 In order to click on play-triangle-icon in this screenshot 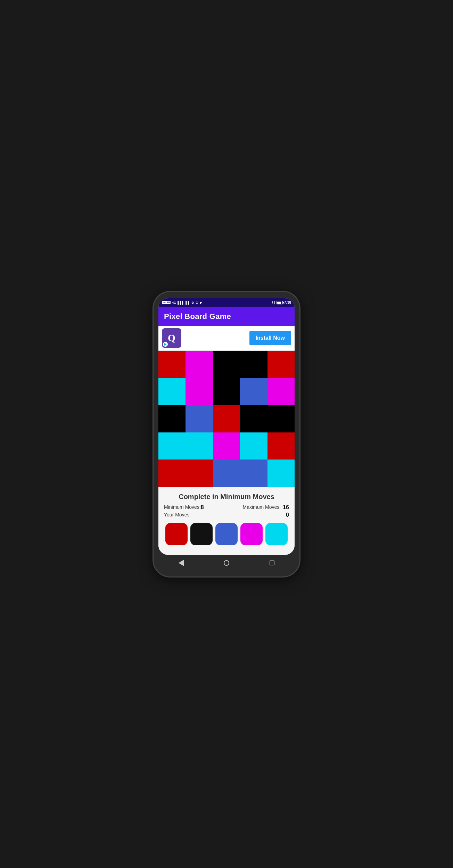, I will do `click(165, 344)`.